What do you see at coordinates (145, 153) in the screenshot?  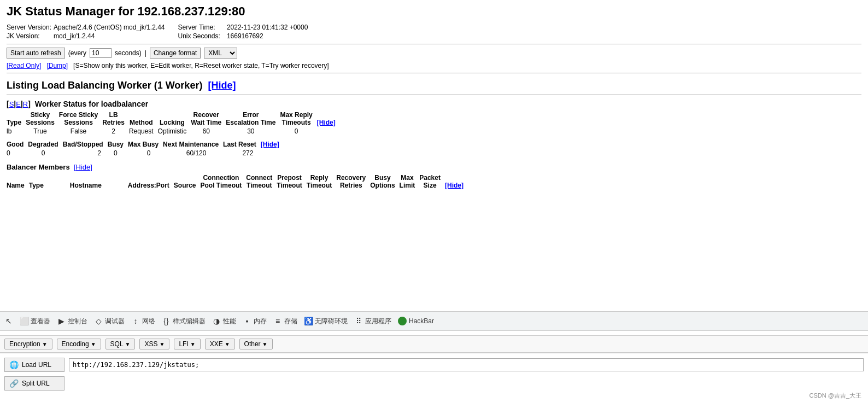 I see `row2-max-busy: 0` at bounding box center [145, 153].